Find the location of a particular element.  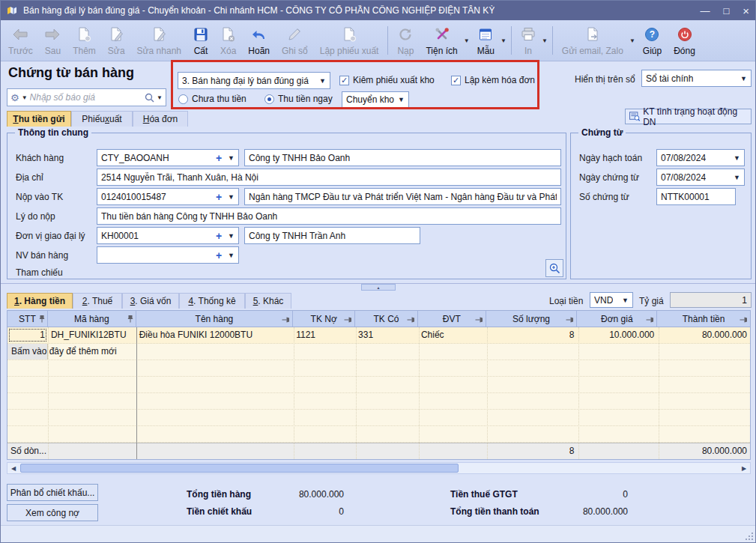

tab-thong-ke: 4. Thống kê is located at coordinates (212, 301).